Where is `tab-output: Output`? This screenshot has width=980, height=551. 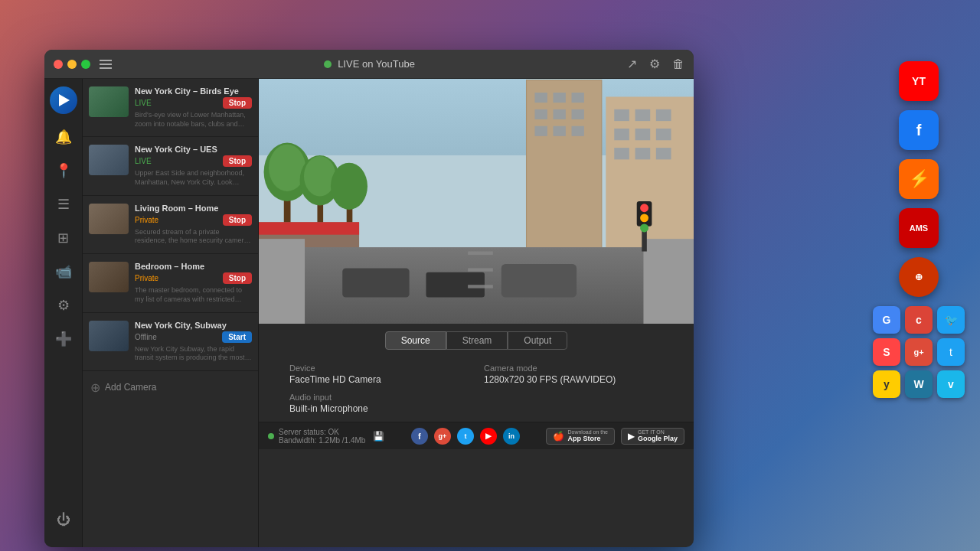 tab-output: Output is located at coordinates (537, 341).